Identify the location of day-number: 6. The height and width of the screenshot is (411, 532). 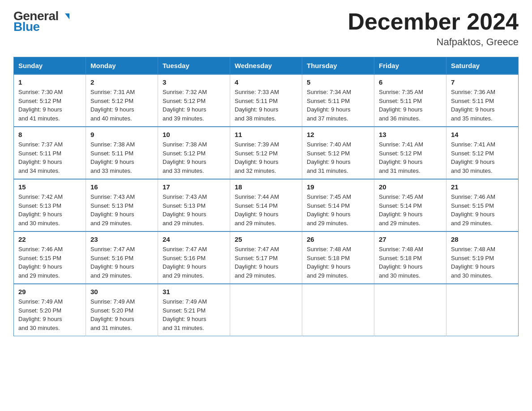
(410, 82).